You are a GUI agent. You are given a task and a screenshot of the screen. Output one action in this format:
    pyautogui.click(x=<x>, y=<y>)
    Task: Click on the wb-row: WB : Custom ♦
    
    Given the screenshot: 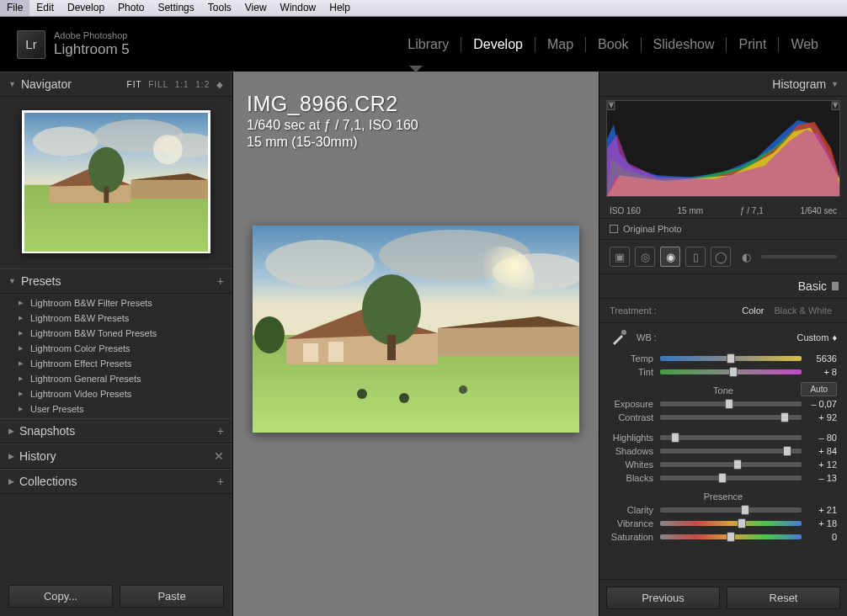 What is the action you would take?
    pyautogui.click(x=723, y=337)
    